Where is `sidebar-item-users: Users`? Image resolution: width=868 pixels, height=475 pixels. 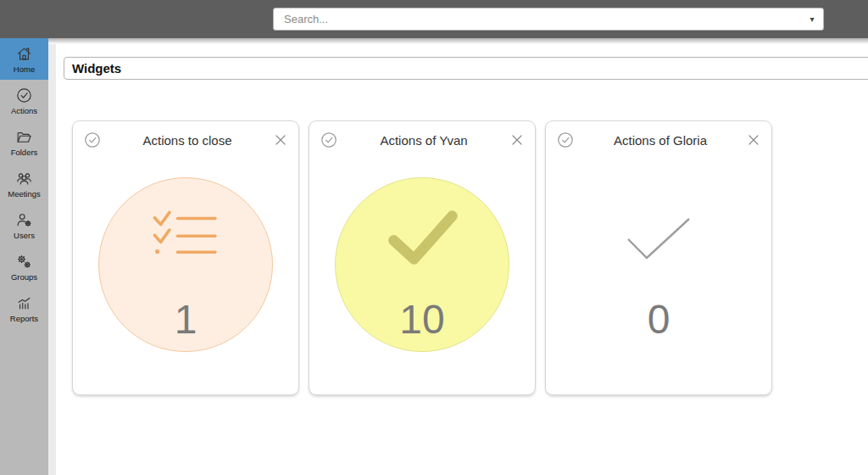
sidebar-item-users: Users is located at coordinates (24, 226).